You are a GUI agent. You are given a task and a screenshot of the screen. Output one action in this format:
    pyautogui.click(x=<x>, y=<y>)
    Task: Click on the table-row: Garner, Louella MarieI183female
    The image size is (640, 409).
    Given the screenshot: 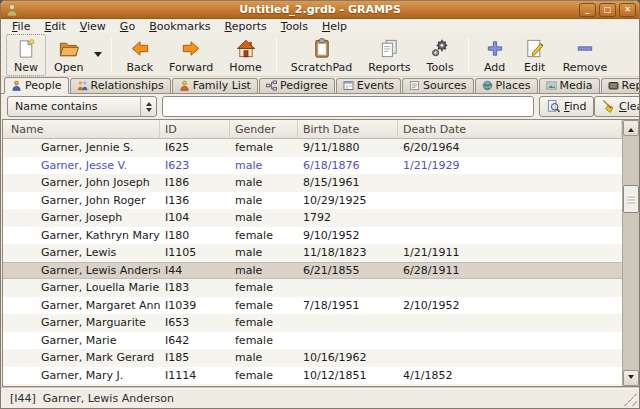 What is the action you would take?
    pyautogui.click(x=312, y=288)
    